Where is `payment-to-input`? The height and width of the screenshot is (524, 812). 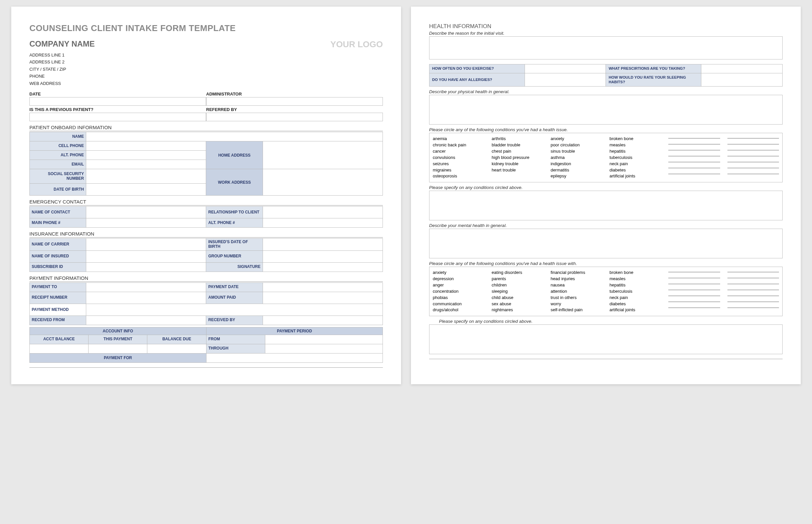 payment-to-input is located at coordinates (146, 287).